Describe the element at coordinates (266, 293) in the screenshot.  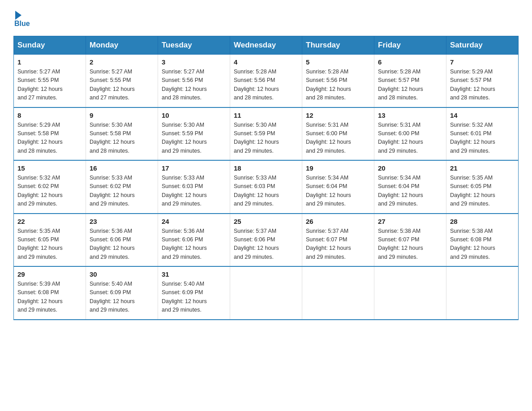
I see `calendar-week-row: 29Sunrise: 5:39 AMSunset: 6:08 PMDayligh…` at that location.